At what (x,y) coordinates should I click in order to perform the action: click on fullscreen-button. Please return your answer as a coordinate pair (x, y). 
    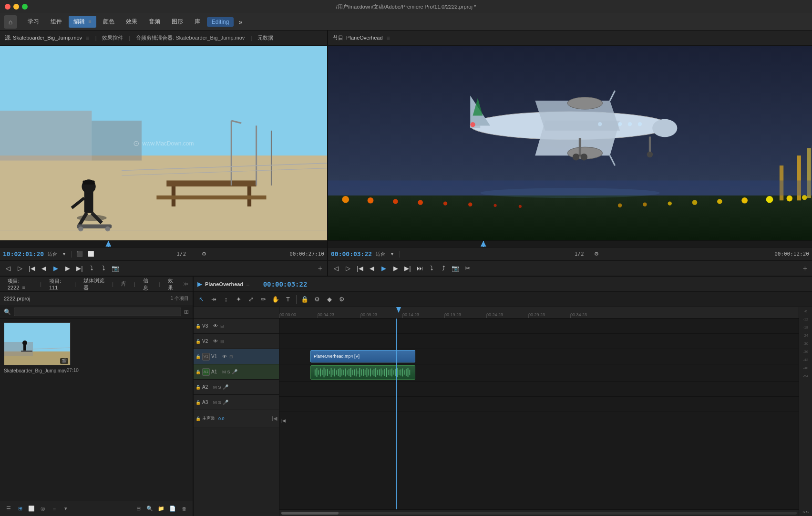
    Looking at the image, I should click on (25, 7).